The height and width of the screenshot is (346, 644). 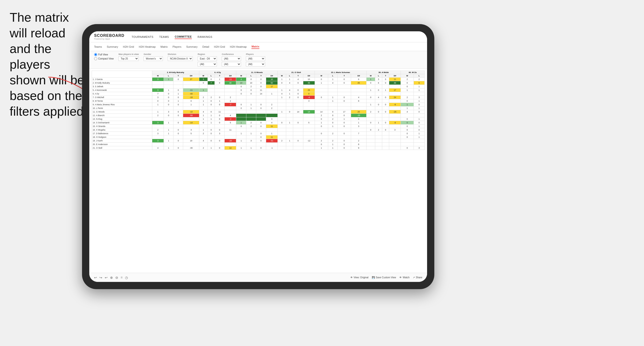 What do you see at coordinates (122, 119) in the screenshot?
I see `player-name: 13. N Klug` at bounding box center [122, 119].